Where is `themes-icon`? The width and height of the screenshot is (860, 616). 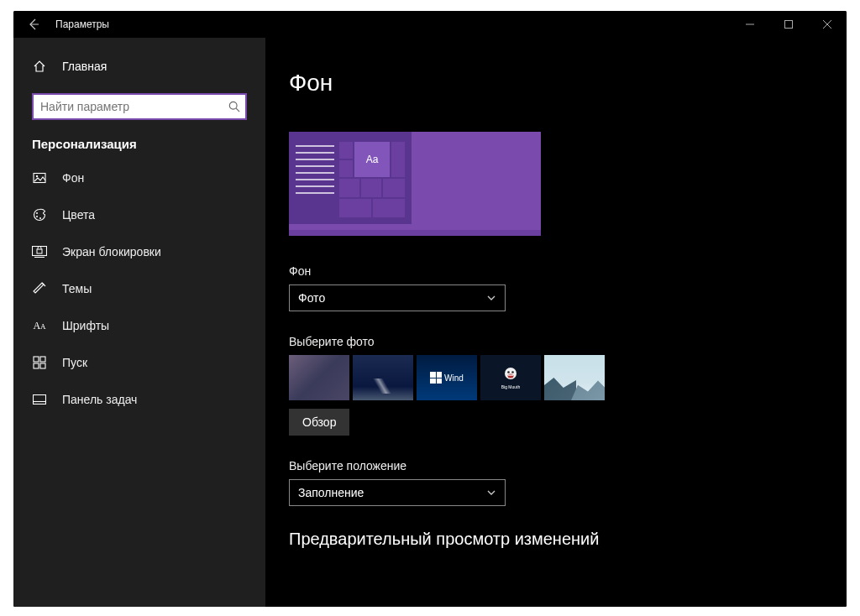
themes-icon is located at coordinates (39, 289).